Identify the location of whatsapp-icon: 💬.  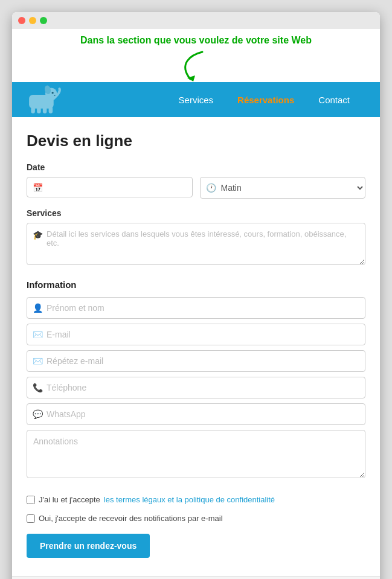
(37, 414).